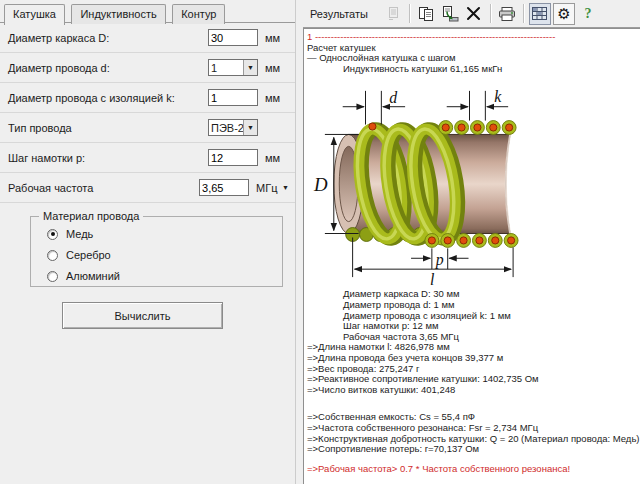 The image size is (640, 484). I want to click on frame-diameter-input, so click(233, 38).